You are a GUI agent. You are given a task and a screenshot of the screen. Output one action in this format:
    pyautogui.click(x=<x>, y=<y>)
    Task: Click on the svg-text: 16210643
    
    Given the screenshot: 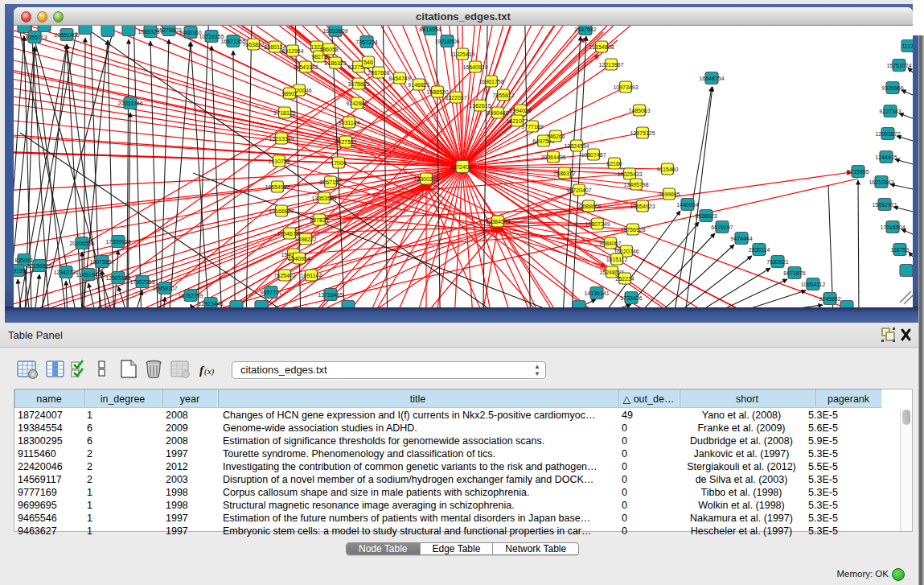 What is the action you would take?
    pyautogui.click(x=881, y=182)
    